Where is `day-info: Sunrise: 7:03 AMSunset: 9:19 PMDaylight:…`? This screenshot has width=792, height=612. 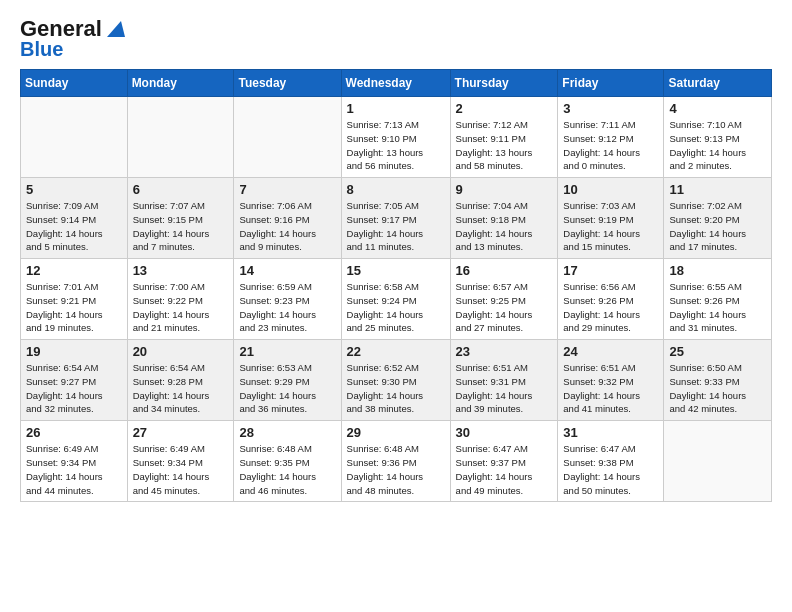
day-info: Sunrise: 7:03 AMSunset: 9:19 PMDaylight:… is located at coordinates (610, 226).